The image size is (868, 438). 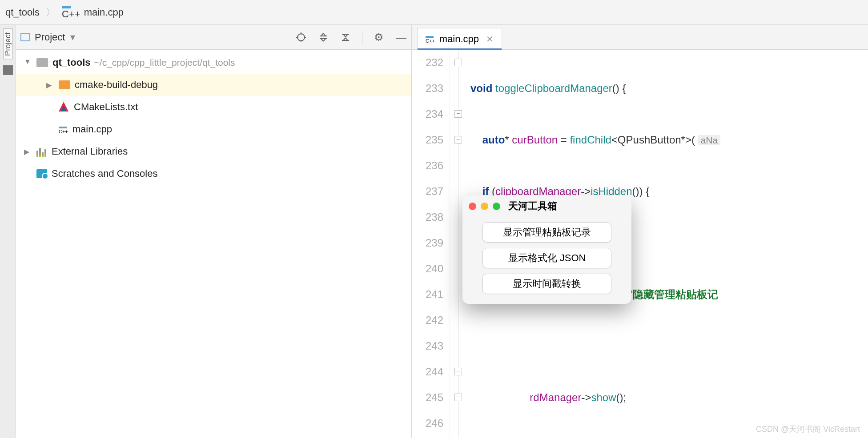 What do you see at coordinates (42, 174) in the screenshot?
I see `scratches-icon` at bounding box center [42, 174].